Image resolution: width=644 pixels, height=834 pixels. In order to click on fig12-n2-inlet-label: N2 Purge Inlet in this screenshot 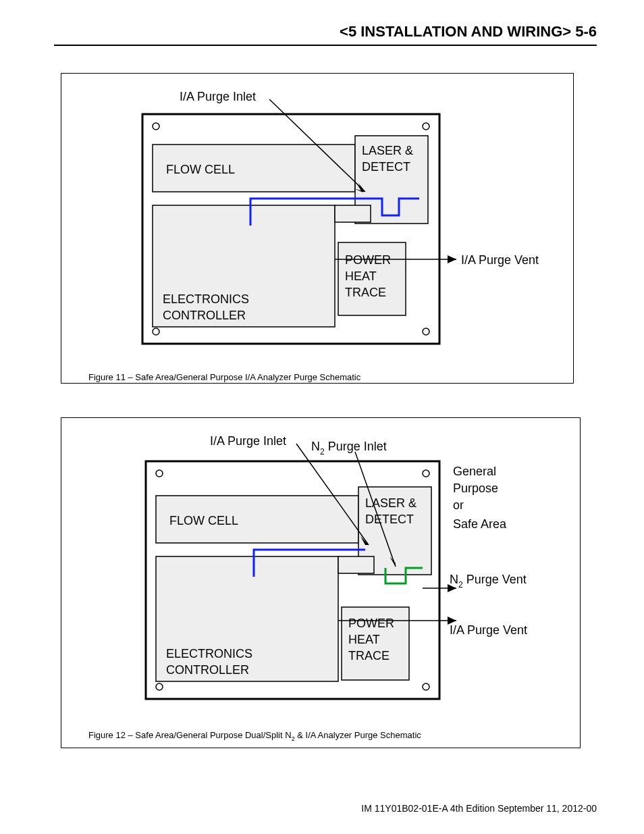, I will do `click(349, 448)`.